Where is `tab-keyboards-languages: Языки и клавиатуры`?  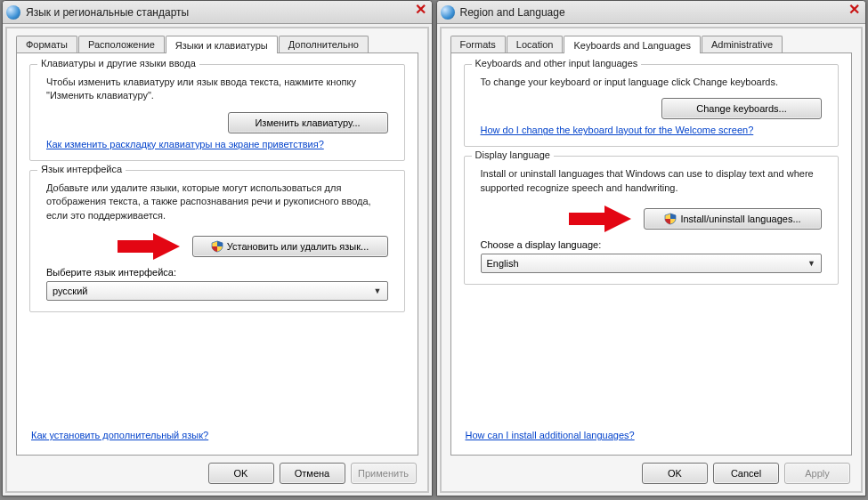
tab-keyboards-languages: Языки и клавиатуры is located at coordinates (222, 44).